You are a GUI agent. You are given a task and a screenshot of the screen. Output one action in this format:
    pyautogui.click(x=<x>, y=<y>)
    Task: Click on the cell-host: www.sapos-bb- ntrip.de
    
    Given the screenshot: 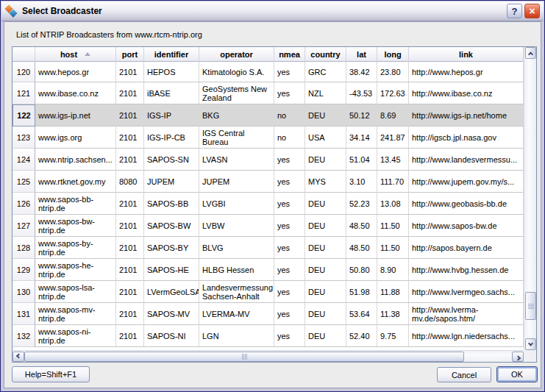 What is the action you would take?
    pyautogui.click(x=76, y=204)
    